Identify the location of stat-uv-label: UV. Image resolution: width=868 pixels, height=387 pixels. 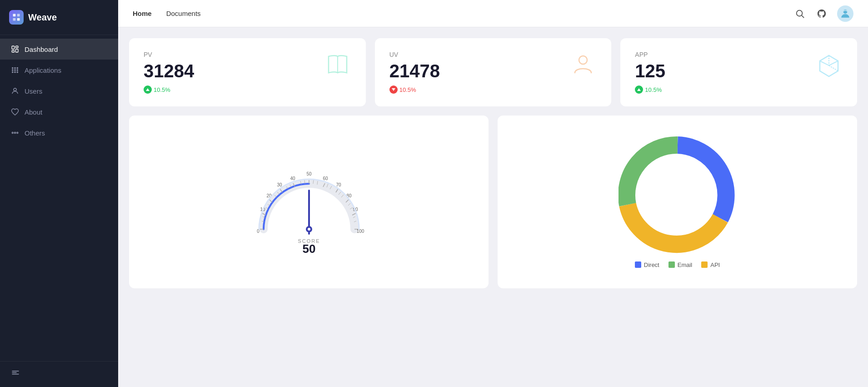
(414, 55).